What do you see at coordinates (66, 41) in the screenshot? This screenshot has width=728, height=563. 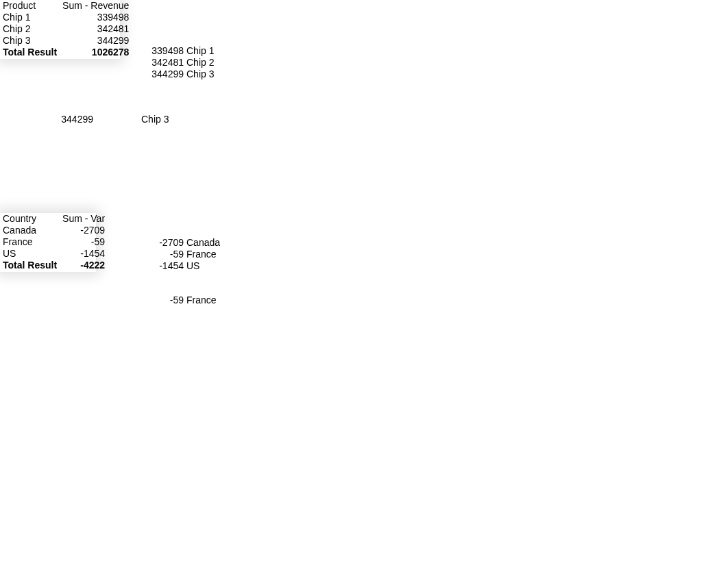 I see `table-row: Chip 3 344299` at bounding box center [66, 41].